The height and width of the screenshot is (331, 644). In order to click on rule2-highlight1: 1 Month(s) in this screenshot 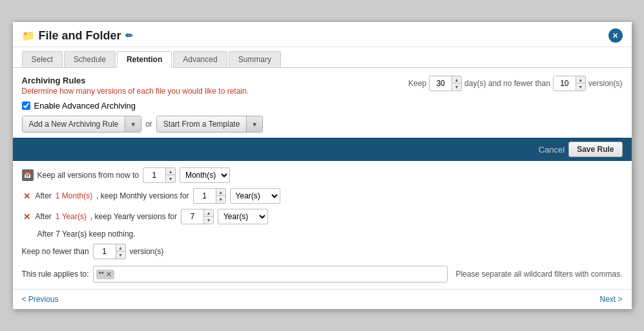, I will do `click(74, 196)`.